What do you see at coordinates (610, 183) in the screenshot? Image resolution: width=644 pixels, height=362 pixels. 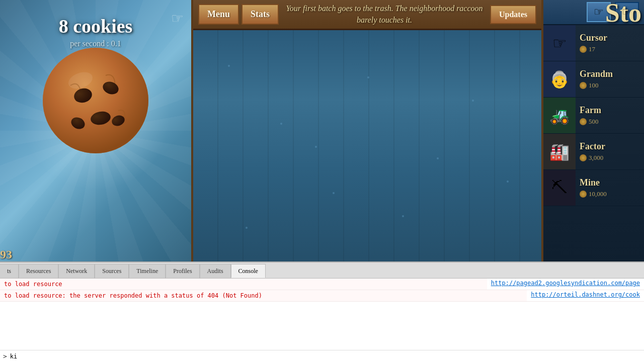 I see `store-item-name: Mine` at bounding box center [610, 183].